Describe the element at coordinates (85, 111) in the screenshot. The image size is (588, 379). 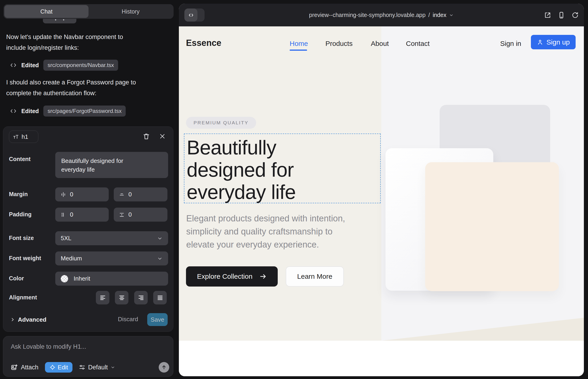
I see `file-chip: src/pages/ForgotPassword.tsx` at that location.